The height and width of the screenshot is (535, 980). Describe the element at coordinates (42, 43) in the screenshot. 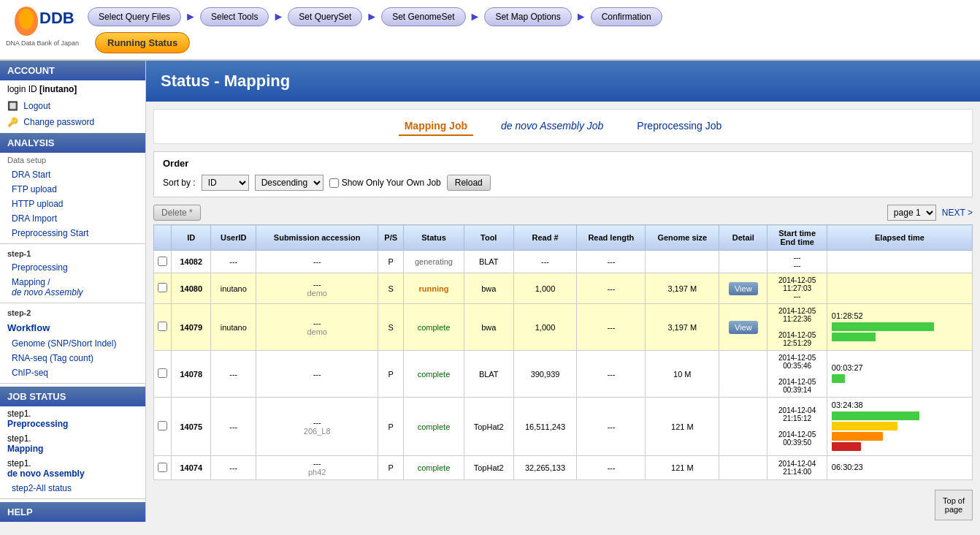

I see `logo-subtitle: DNA Data Bank of Japan` at that location.